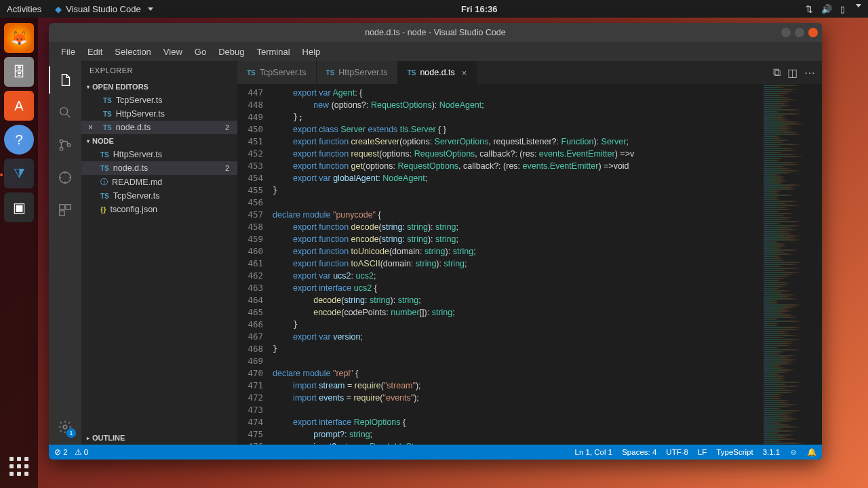 This screenshot has height=488, width=868. Describe the element at coordinates (800, 33) in the screenshot. I see `window-maximize` at that location.